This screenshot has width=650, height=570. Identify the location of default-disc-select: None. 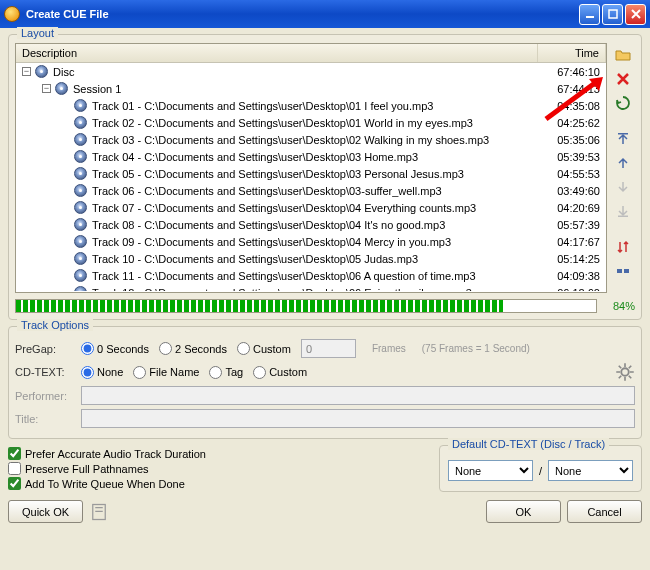
(490, 470).